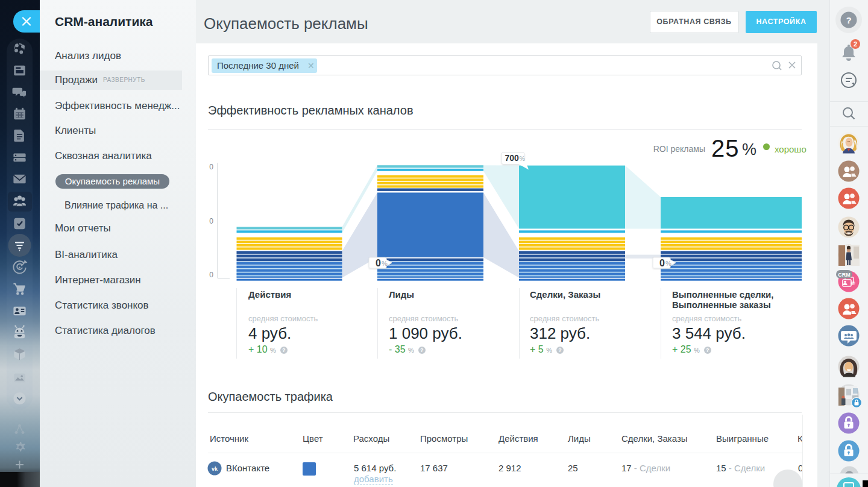  Describe the element at coordinates (512, 158) in the screenshot. I see `svg-text: 700` at that location.